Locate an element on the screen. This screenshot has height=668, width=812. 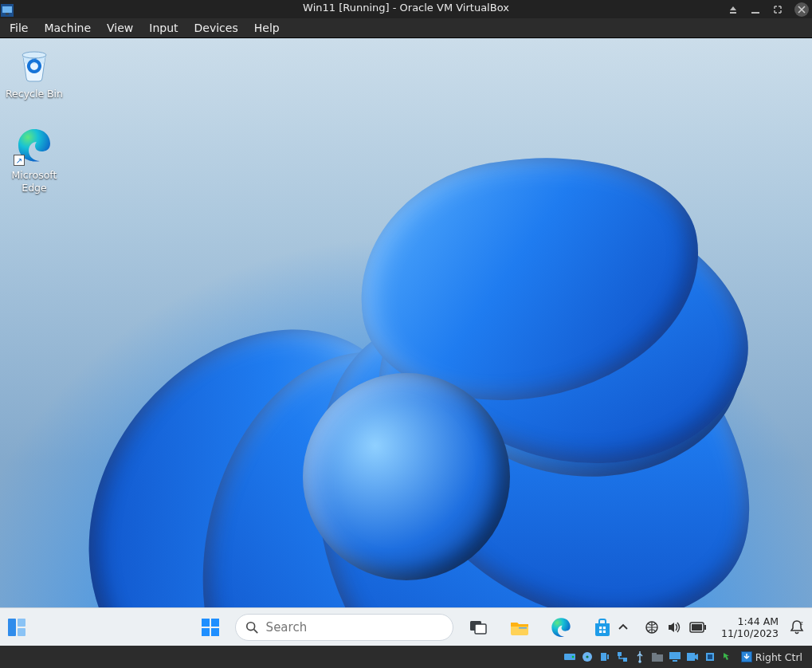
taskbar-clock: 1:44 AM 11/10/2023 is located at coordinates (750, 627).